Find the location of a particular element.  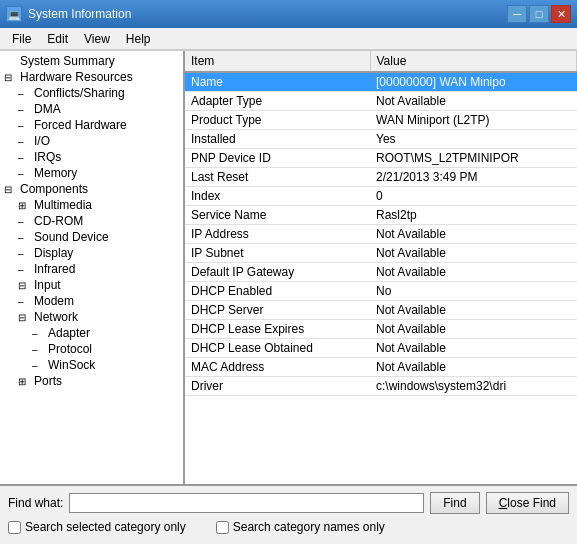

table-row: DHCP Lease ExpiresNot Available is located at coordinates (381, 330).